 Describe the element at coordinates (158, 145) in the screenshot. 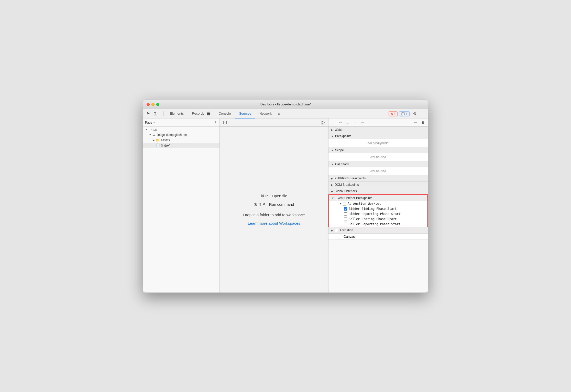

I see `file-icon-index: 📄` at that location.